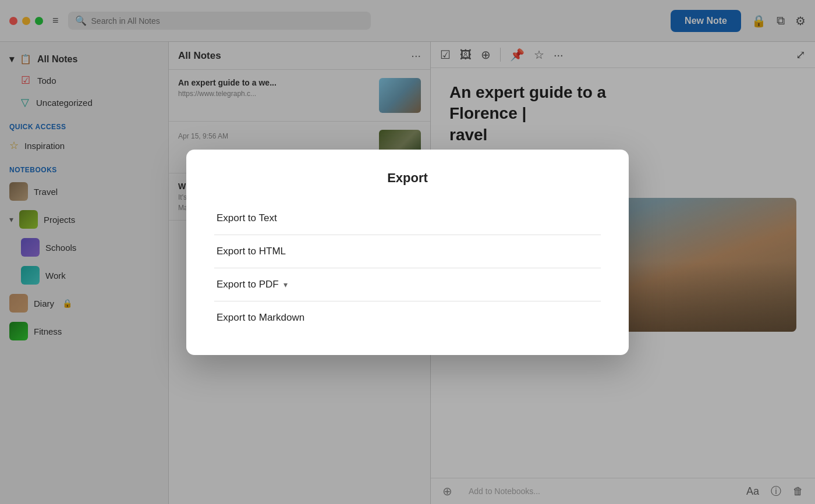  Describe the element at coordinates (261, 318) in the screenshot. I see `export-markdown-label: Export to Markdown` at that location.